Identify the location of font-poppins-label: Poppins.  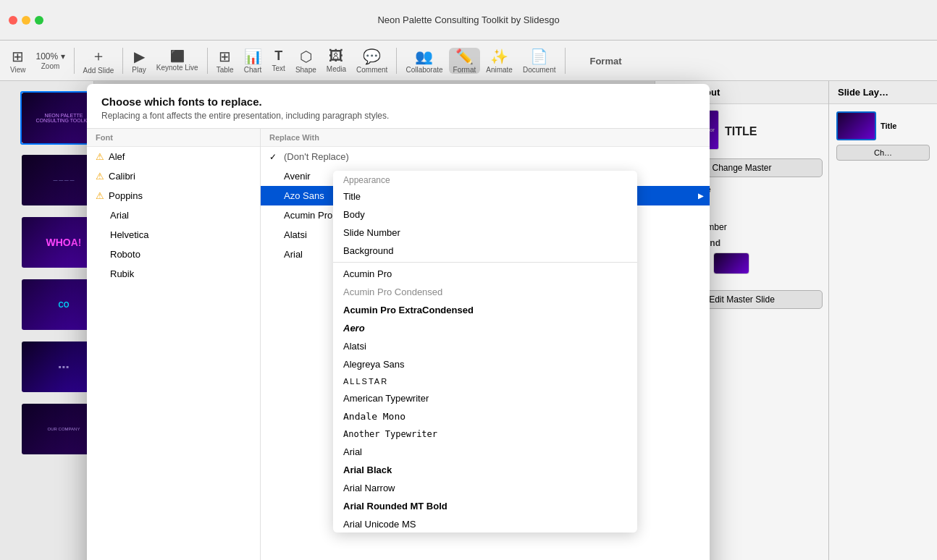
(126, 195).